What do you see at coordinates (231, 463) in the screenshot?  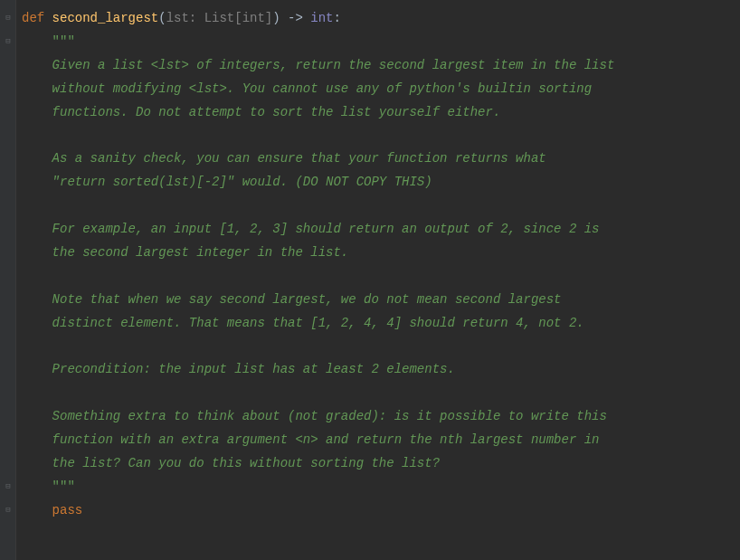 I see `docstring-text: the list? Can you do this without sortin…` at bounding box center [231, 463].